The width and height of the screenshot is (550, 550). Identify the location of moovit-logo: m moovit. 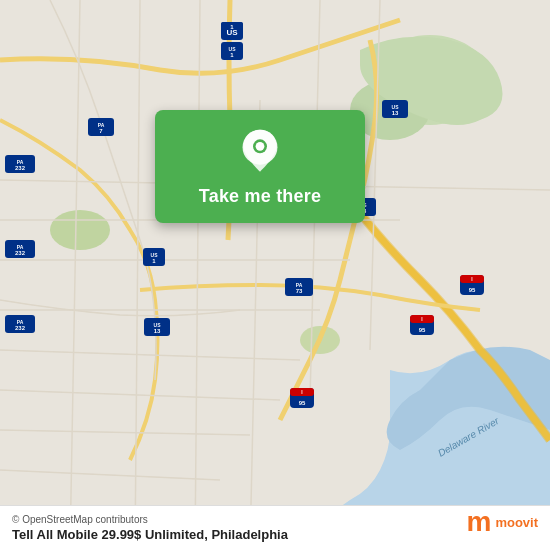
(502, 522).